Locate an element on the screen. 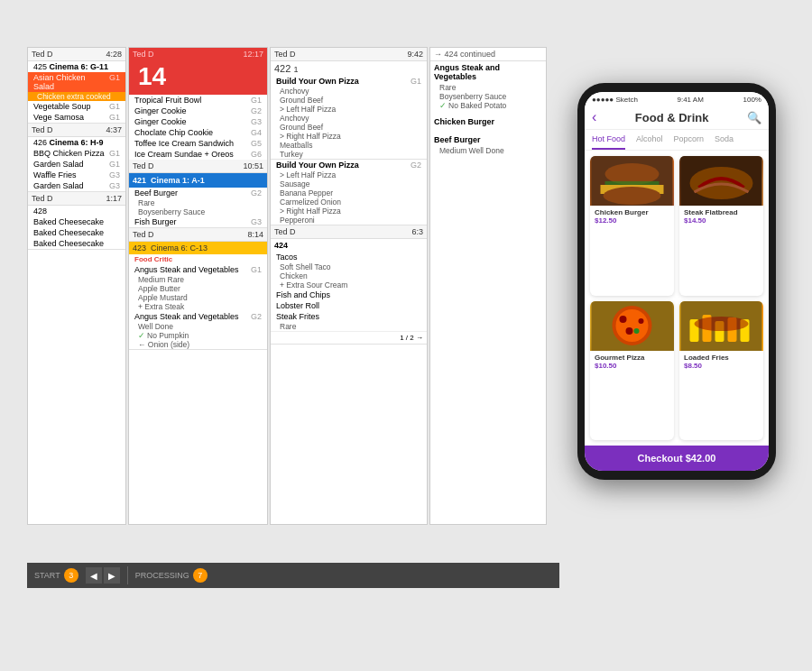 The width and height of the screenshot is (812, 671). item-name: Lobster Roll is located at coordinates (298, 306).